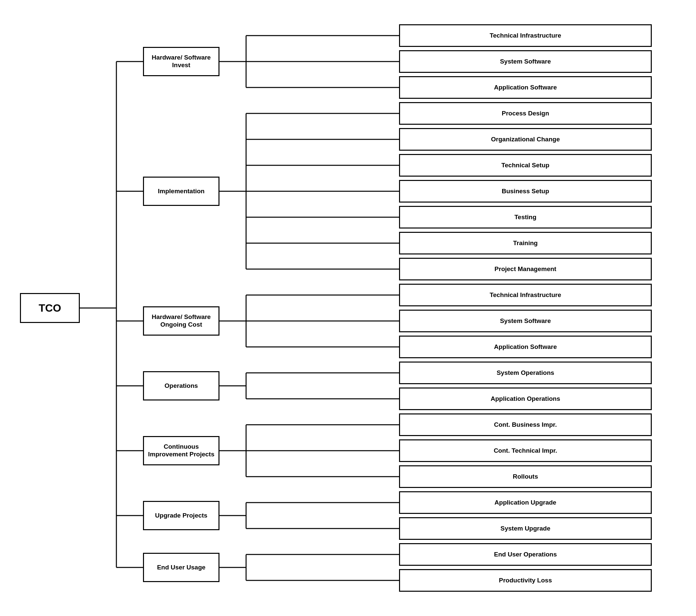  What do you see at coordinates (181, 451) in the screenshot?
I see `level2-box-cont-improve: Continuous Improvement Projects` at bounding box center [181, 451].